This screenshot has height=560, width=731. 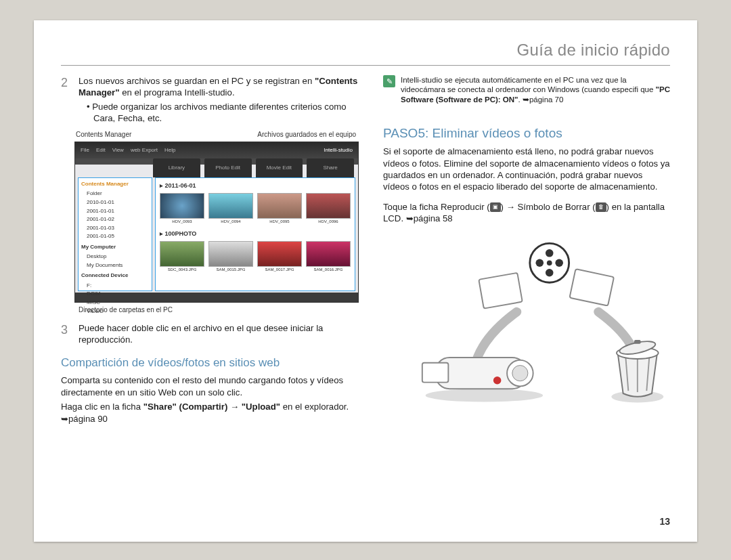 What do you see at coordinates (665, 521) in the screenshot?
I see `page-number: 13` at bounding box center [665, 521].